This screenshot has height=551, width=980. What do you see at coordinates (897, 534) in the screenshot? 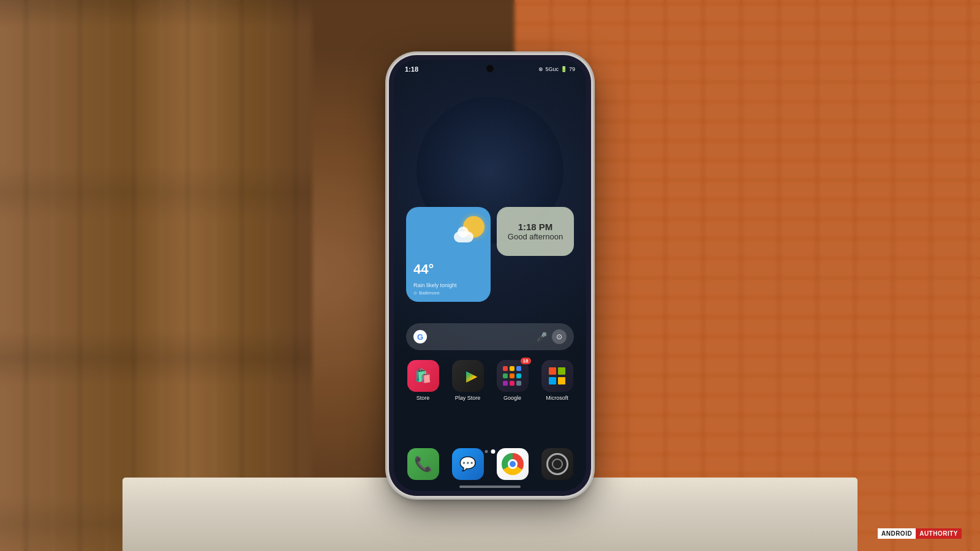
I see `watermark-android-text: ANDROID` at bounding box center [897, 534].